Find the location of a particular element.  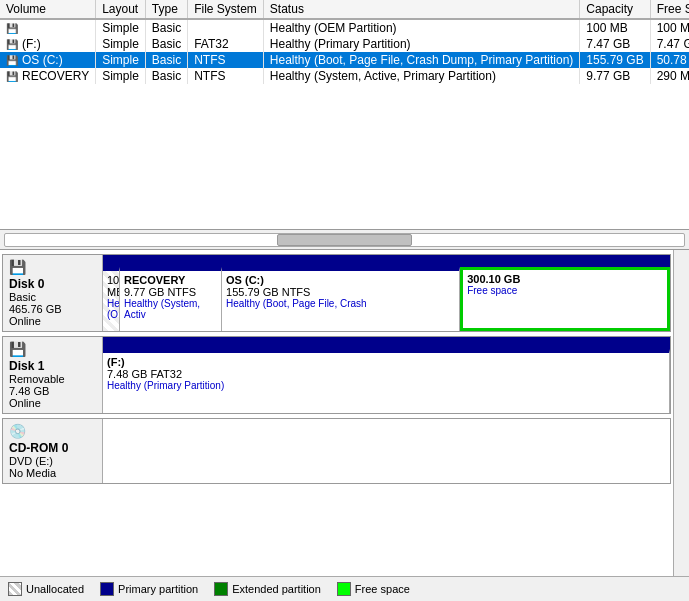

table-row: 💾RECOVERYSimpleBasicNTFSHealthy (System,… is located at coordinates (344, 76).